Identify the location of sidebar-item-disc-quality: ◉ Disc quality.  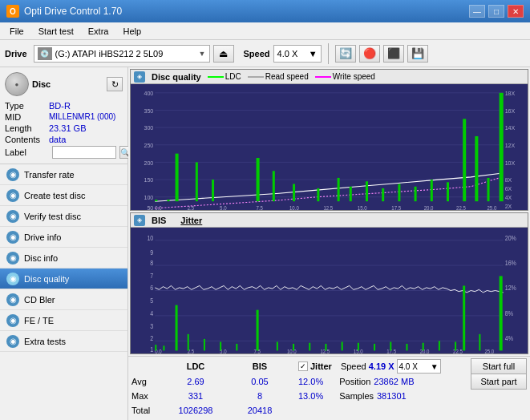
(64, 279).